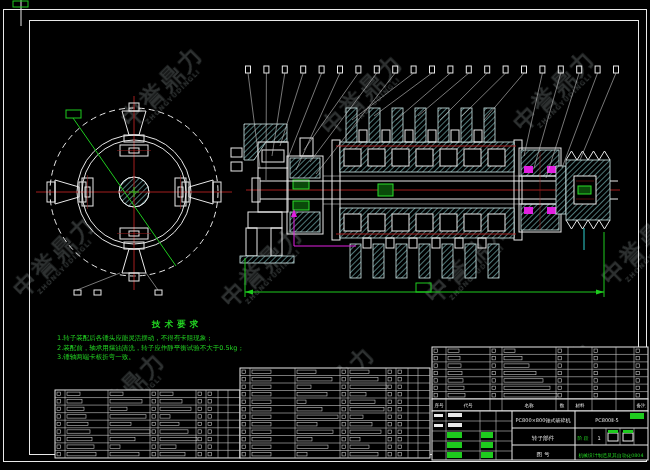 This screenshot has height=470, width=650. I want to click on bom-header-code: 代号, so click(468, 406).